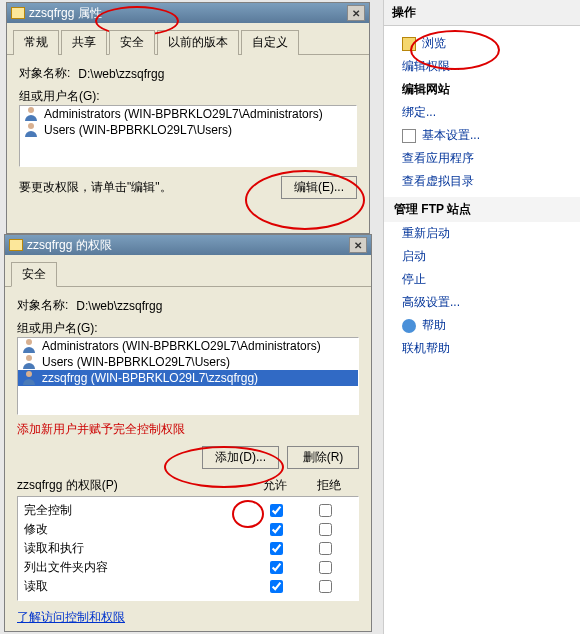 The width and height of the screenshot is (580, 634). Describe the element at coordinates (409, 44) in the screenshot. I see `browse-icon` at that location.